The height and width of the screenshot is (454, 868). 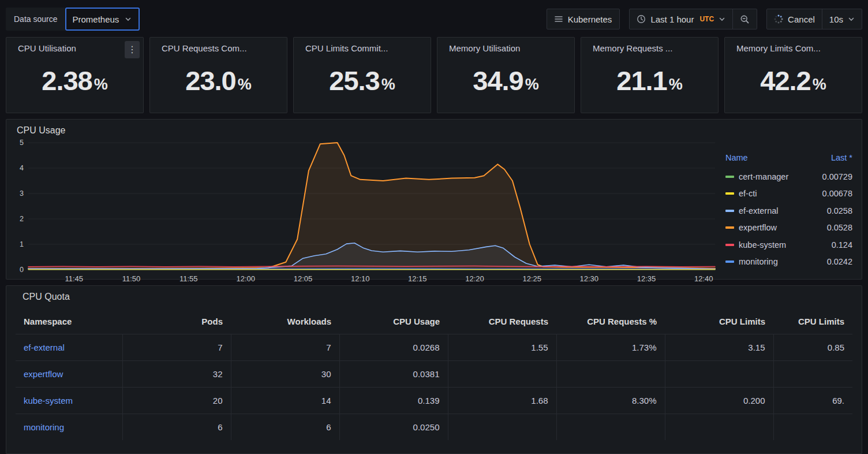 I want to click on svg-text: 12:00, so click(x=246, y=278).